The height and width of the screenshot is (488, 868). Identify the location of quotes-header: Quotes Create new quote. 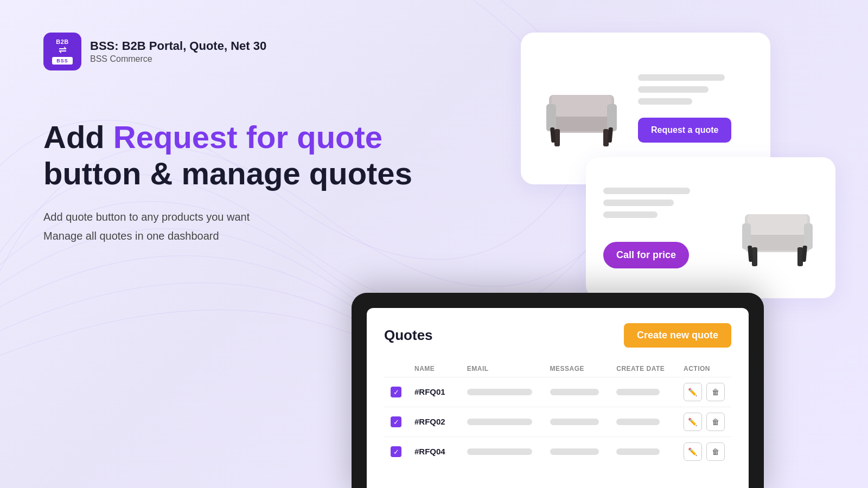
(558, 335).